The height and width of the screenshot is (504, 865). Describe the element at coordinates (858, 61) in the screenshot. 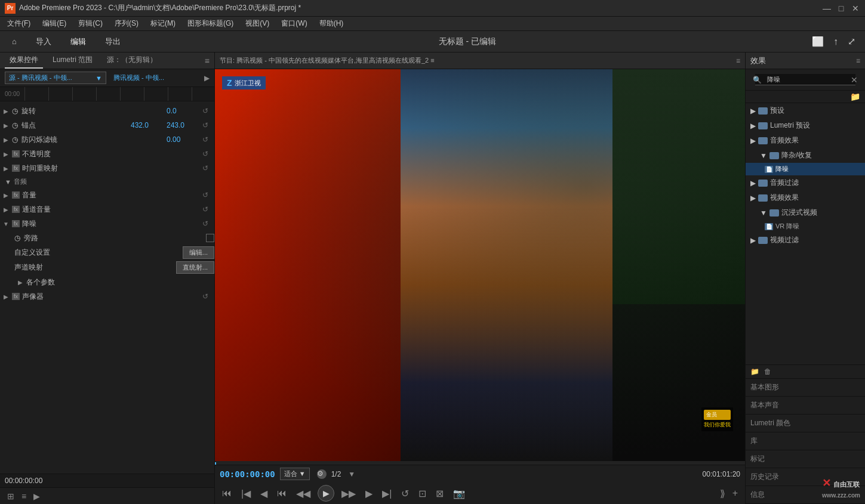

I see `effects-menu-icon: ≡` at that location.